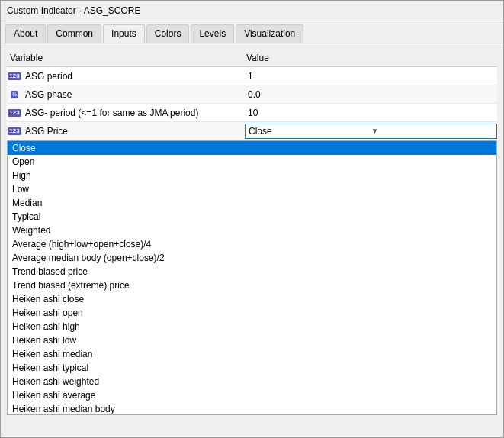 Image resolution: width=504 pixels, height=438 pixels. I want to click on tab-about: About, so click(26, 34).